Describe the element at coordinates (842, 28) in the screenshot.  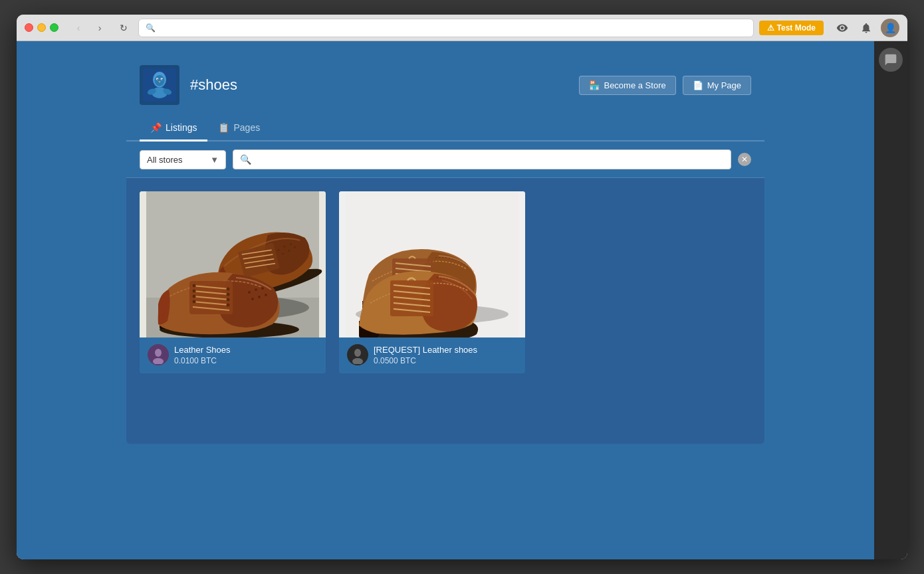
I see `eye-icon-button` at that location.